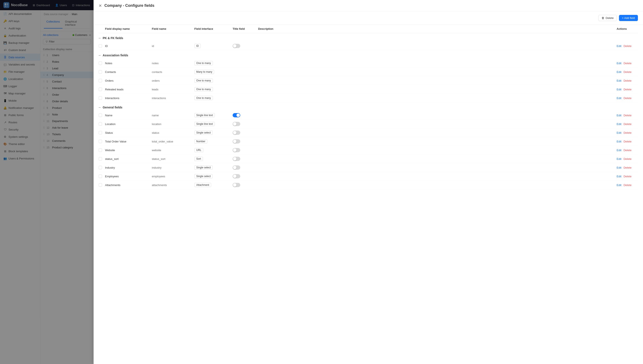  I want to click on field-display-name: Name, so click(128, 116).